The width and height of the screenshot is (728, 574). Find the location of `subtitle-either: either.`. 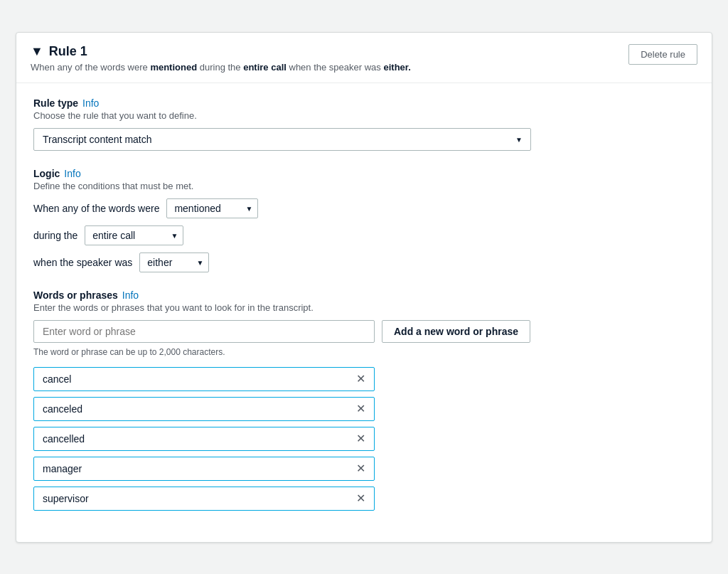

subtitle-either: either. is located at coordinates (397, 67).